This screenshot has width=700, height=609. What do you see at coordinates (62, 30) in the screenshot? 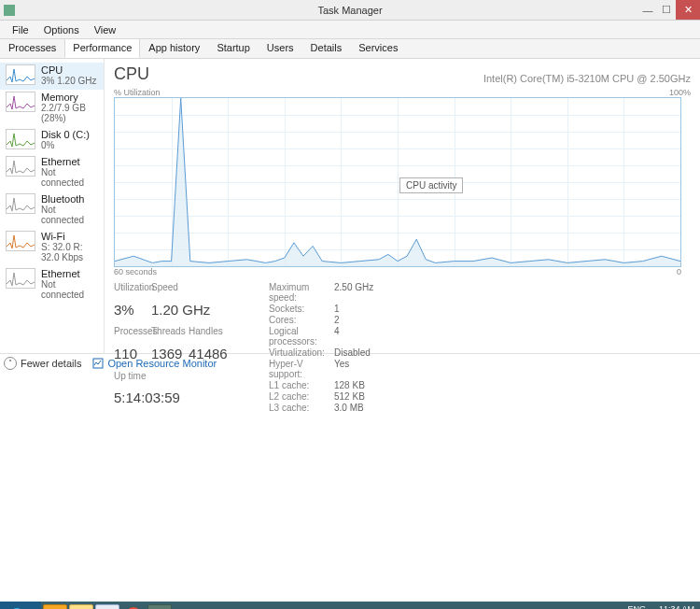
I see `menu-options: Options` at bounding box center [62, 30].